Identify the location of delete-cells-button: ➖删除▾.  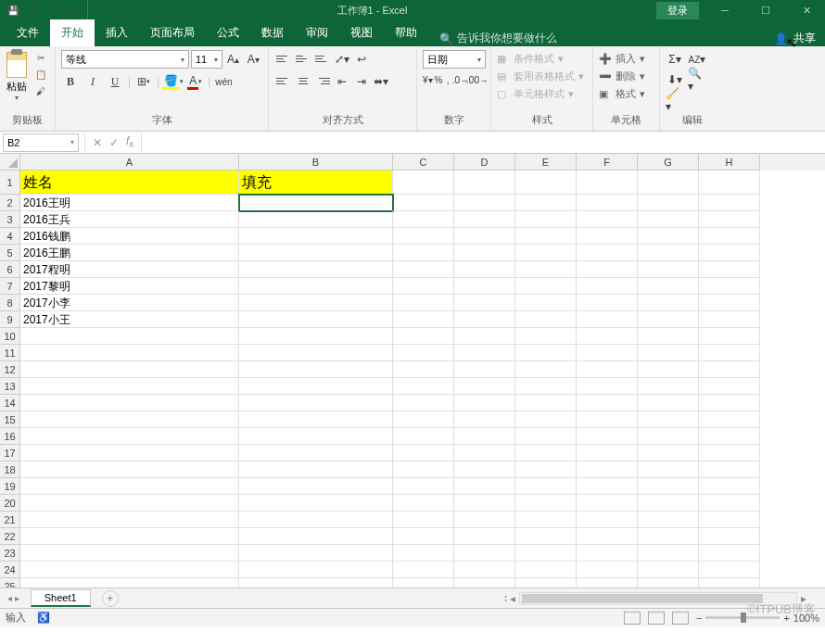
(627, 76).